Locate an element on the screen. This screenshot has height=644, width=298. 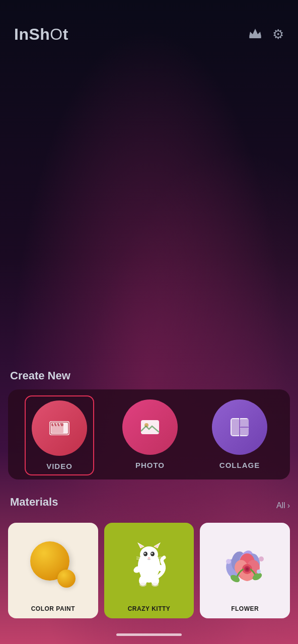
photo-icon is located at coordinates (150, 427).